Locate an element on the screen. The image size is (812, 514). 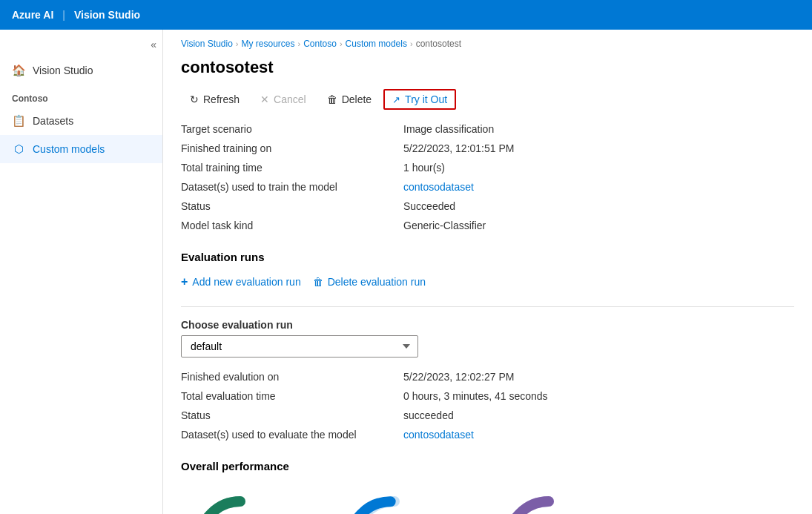
sidebar-item-label: Vision Studio is located at coordinates (62, 70).